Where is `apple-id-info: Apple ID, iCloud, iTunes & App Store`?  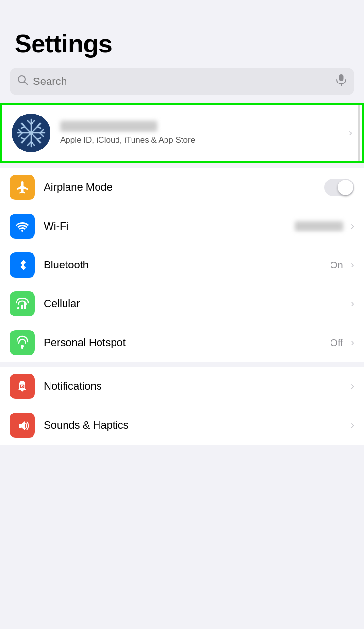
apple-id-info: Apple ID, iCloud, iTunes & App Store is located at coordinates (203, 133).